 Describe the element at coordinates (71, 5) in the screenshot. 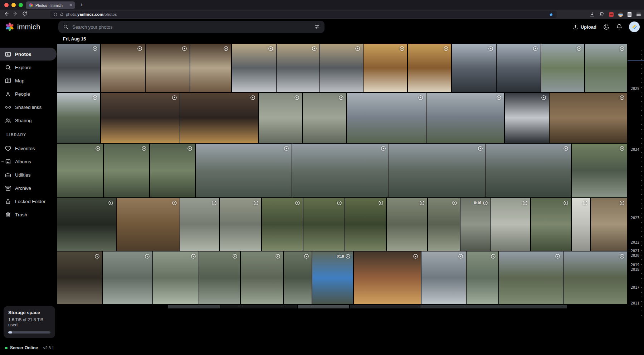

I see `tab-close-icon: ×` at that location.